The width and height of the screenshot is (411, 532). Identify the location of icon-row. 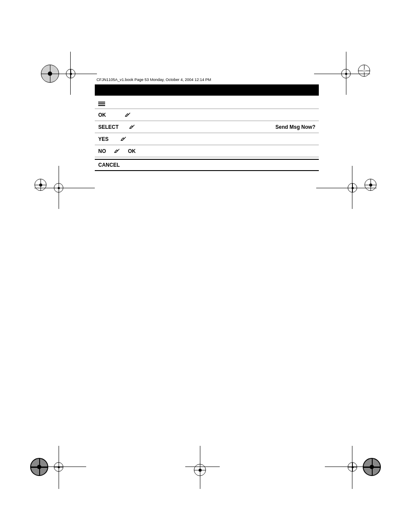
(207, 104).